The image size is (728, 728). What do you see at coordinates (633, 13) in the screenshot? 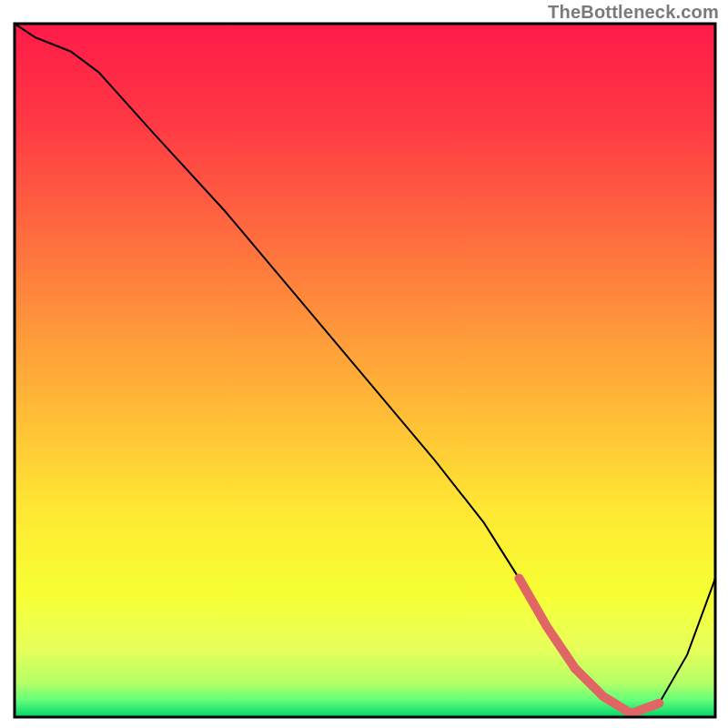
I see `attribution-text: TheBottleneck.com` at bounding box center [633, 13].